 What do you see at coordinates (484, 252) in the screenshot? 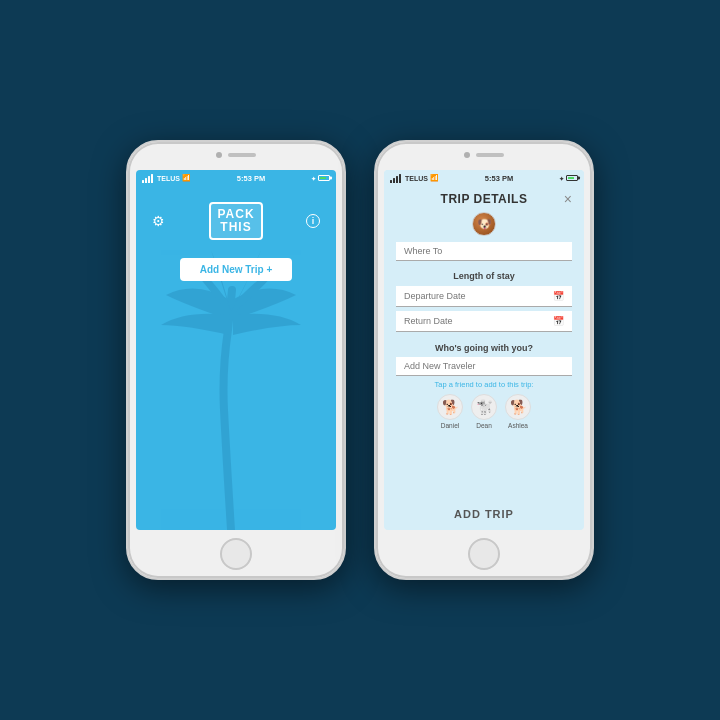
I see `where-to-input` at bounding box center [484, 252].